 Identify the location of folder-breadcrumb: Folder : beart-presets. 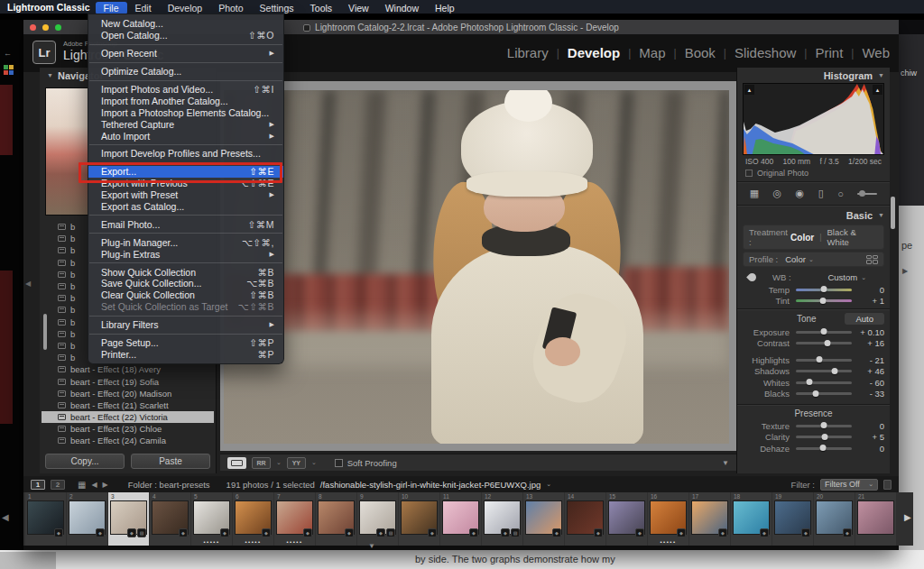
(170, 485).